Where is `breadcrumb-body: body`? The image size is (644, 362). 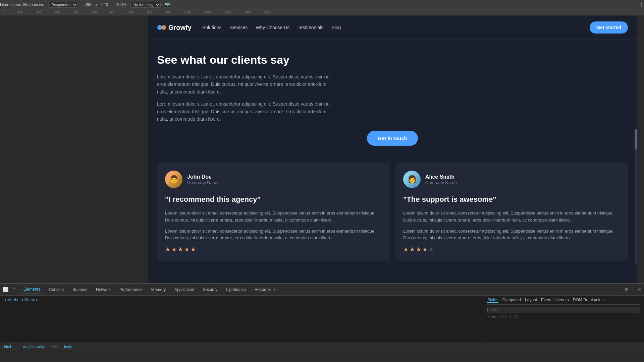 breadcrumb-body: body is located at coordinates (68, 347).